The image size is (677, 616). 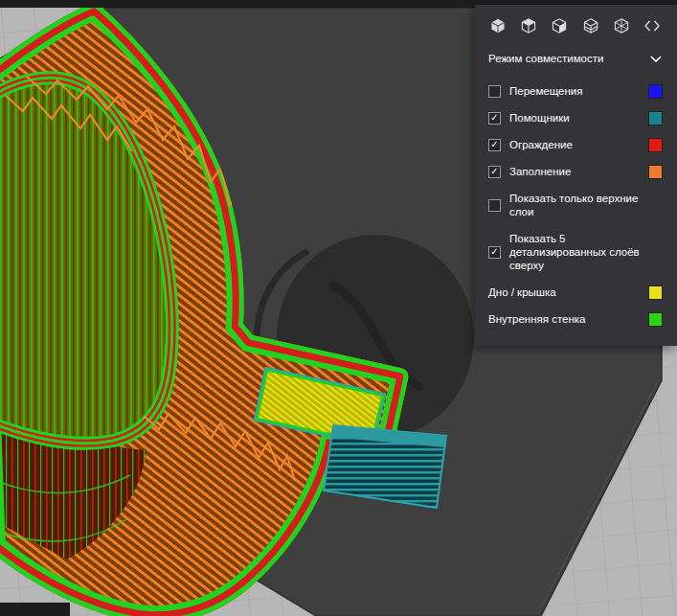 I want to click on cube-solid-icon, so click(x=498, y=26).